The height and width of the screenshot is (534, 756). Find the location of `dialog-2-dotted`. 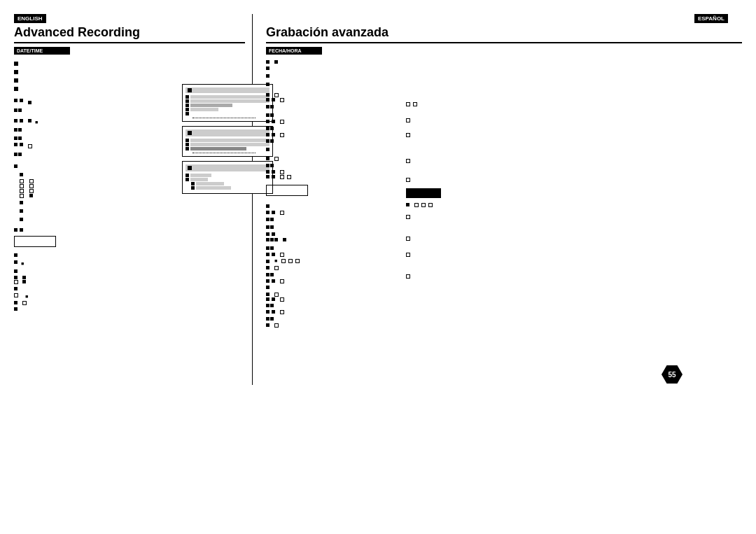

dialog-2-dotted is located at coordinates (224, 153).